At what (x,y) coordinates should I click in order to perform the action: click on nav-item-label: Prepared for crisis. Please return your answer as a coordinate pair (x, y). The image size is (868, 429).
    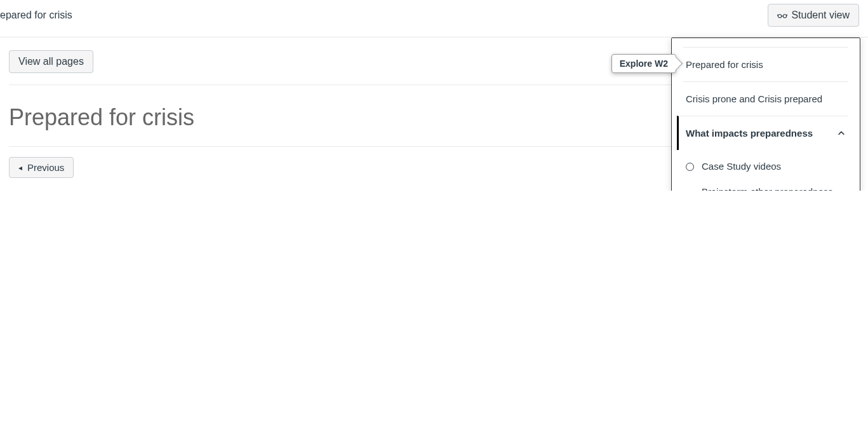
    Looking at the image, I should click on (766, 65).